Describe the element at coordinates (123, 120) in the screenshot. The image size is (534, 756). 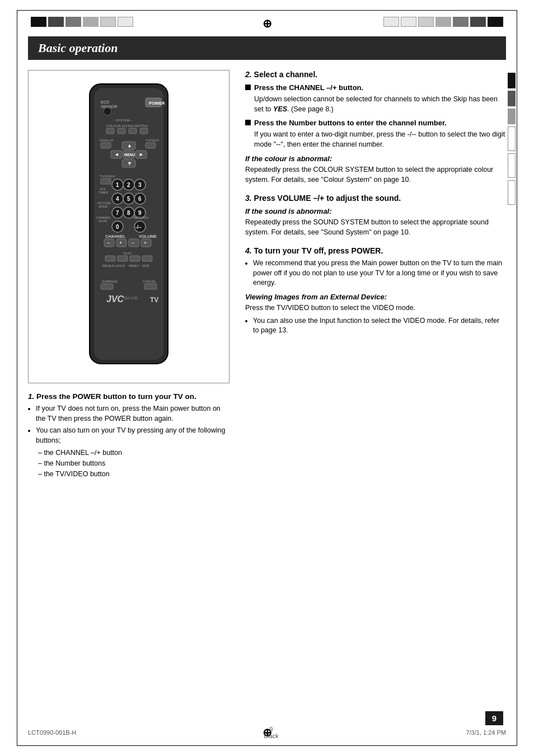
I see `svg-text: – SYSTEM –` at that location.